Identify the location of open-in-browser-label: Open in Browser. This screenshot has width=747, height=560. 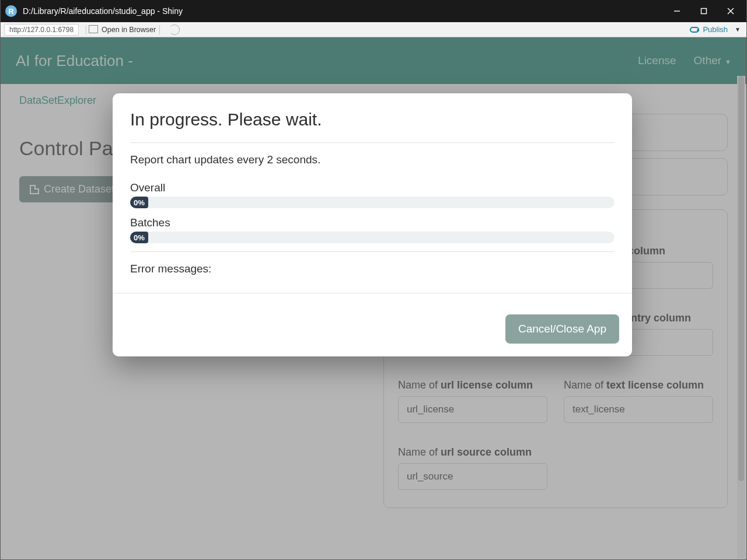
(128, 30).